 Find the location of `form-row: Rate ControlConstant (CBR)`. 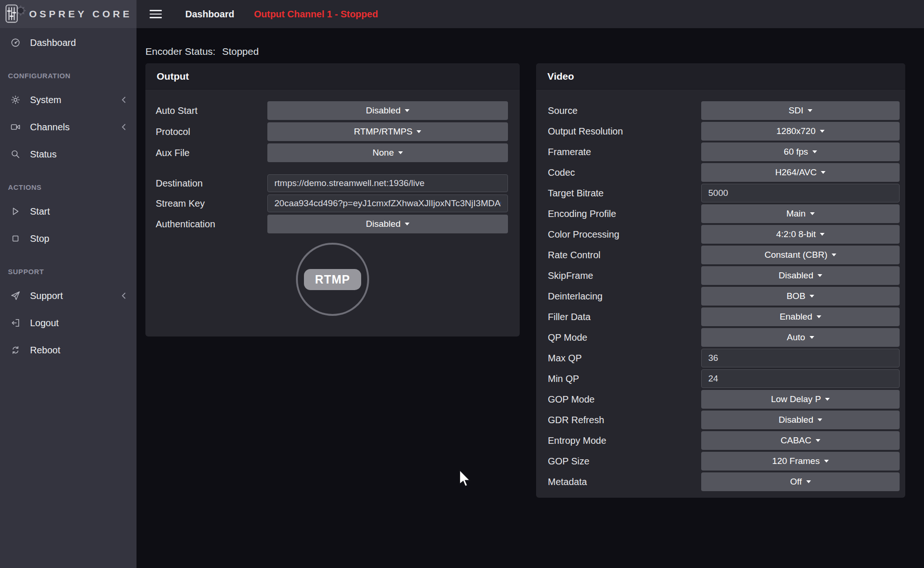

form-row: Rate ControlConstant (CBR) is located at coordinates (720, 255).